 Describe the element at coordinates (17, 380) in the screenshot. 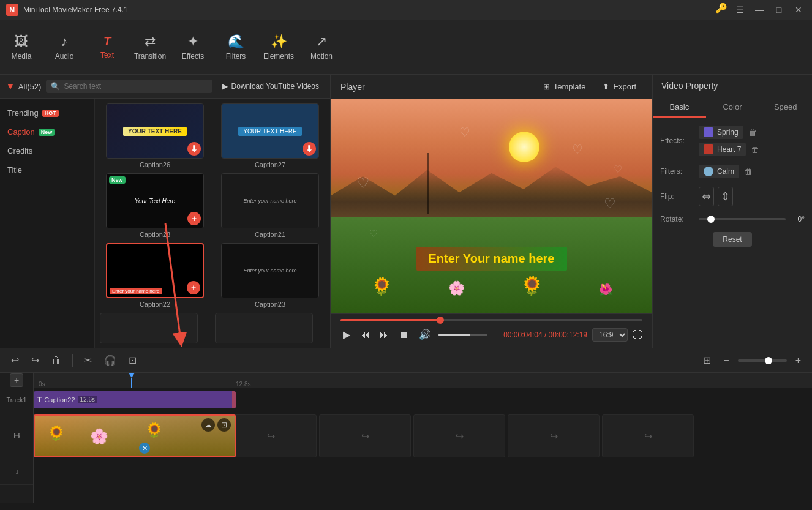

I see `add-track-btn: +` at that location.